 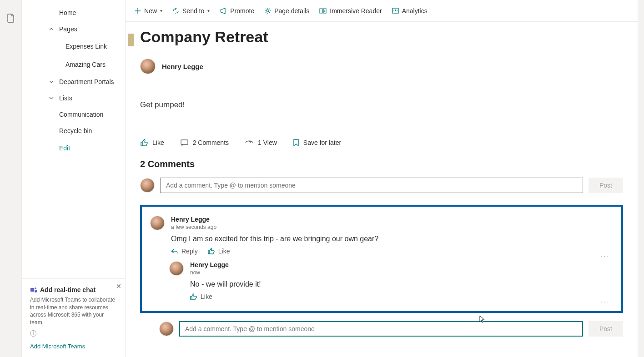 I want to click on nav-lists: Lists, so click(x=74, y=98).